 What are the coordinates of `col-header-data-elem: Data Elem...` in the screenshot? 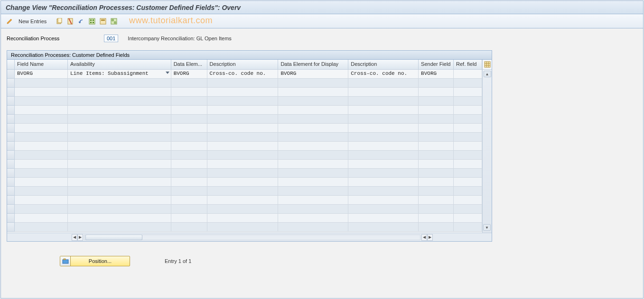 It's located at (189, 64).